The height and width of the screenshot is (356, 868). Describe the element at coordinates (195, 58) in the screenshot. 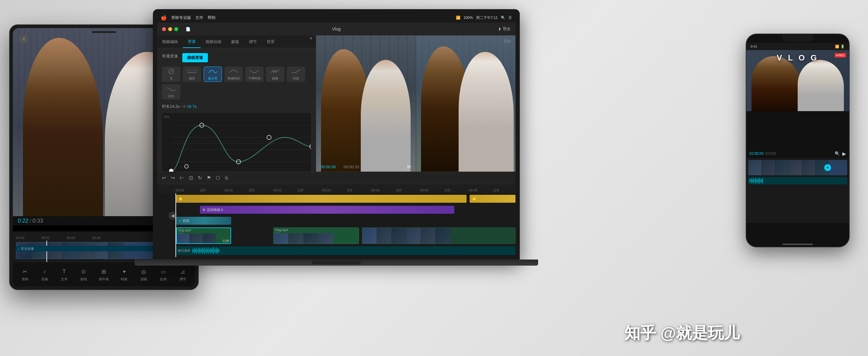

I see `curve-speed-btn: 曲线变速` at that location.